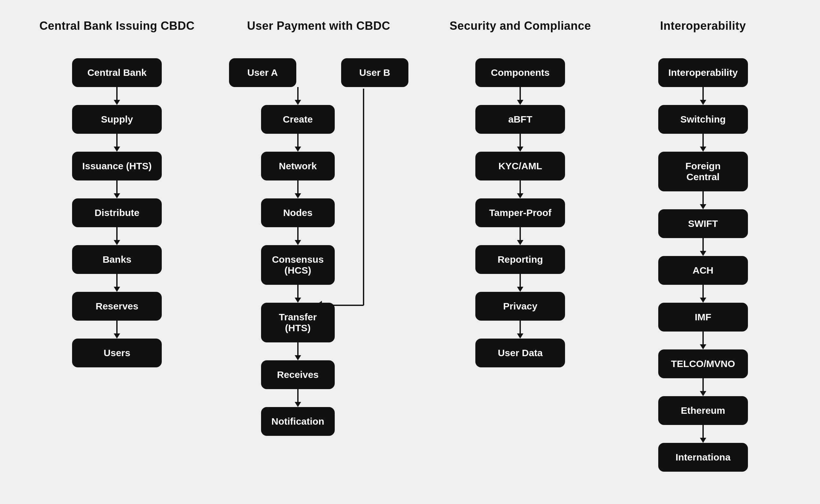 The height and width of the screenshot is (504, 820). Describe the element at coordinates (263, 73) in the screenshot. I see `node-user-a: User A` at that location.